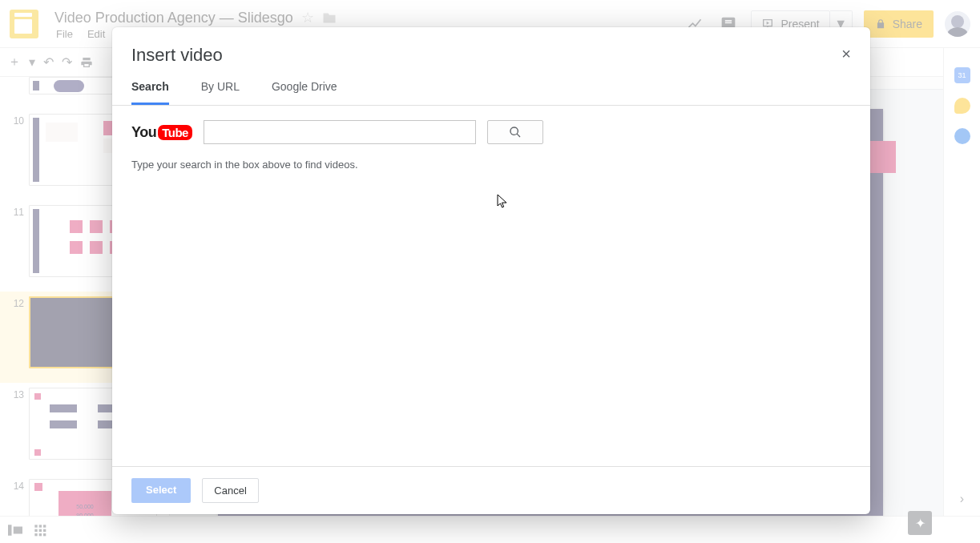 The width and height of the screenshot is (980, 543). Describe the element at coordinates (220, 93) in the screenshot. I see `tab-by-url: By URL` at that location.